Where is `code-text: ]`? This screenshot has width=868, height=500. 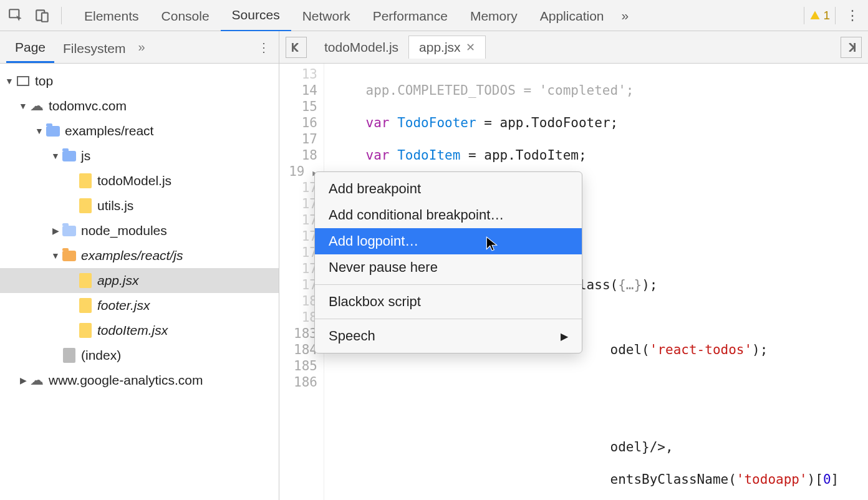 code-text: ] is located at coordinates (836, 479).